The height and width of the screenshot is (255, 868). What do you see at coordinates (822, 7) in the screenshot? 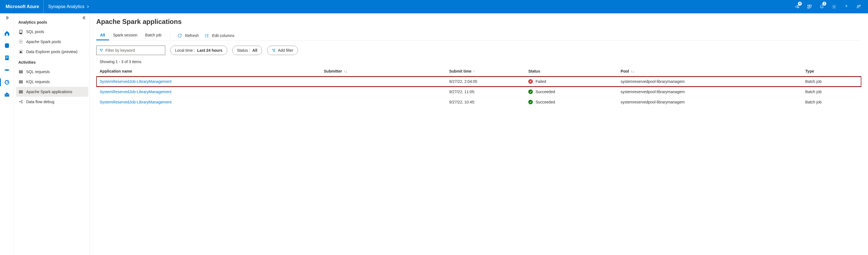
I see `notifications-button: 1` at bounding box center [822, 7].